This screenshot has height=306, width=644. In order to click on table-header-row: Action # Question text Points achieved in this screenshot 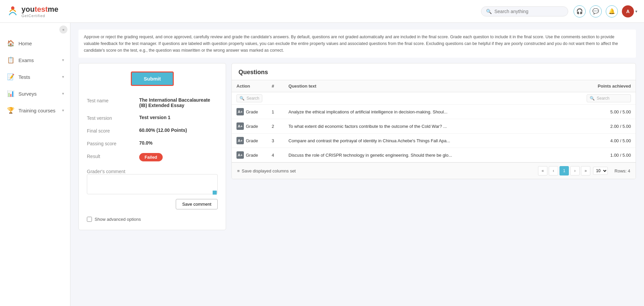, I will do `click(434, 86)`.